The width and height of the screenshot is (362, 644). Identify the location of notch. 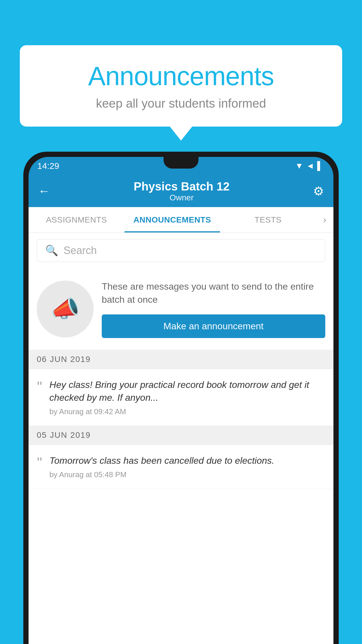
(181, 163).